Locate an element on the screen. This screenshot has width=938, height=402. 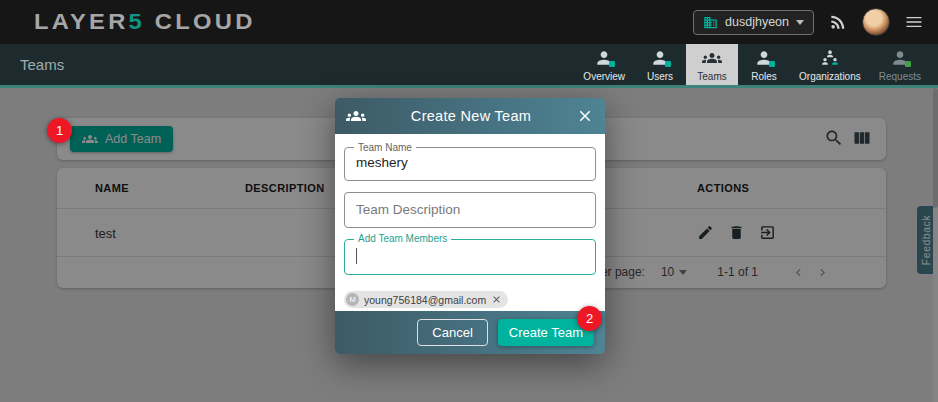
navbar: Teams Overview Users Tea is located at coordinates (469, 66).